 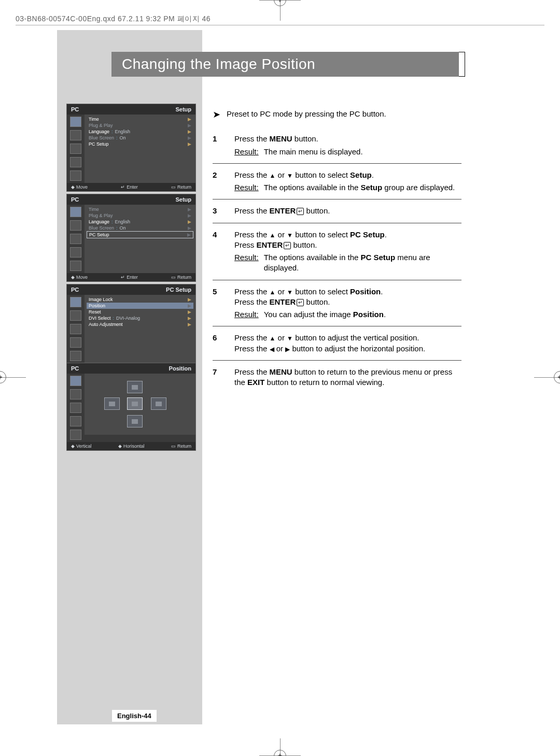 What do you see at coordinates (217, 304) in the screenshot?
I see `step-number: 5` at bounding box center [217, 304].